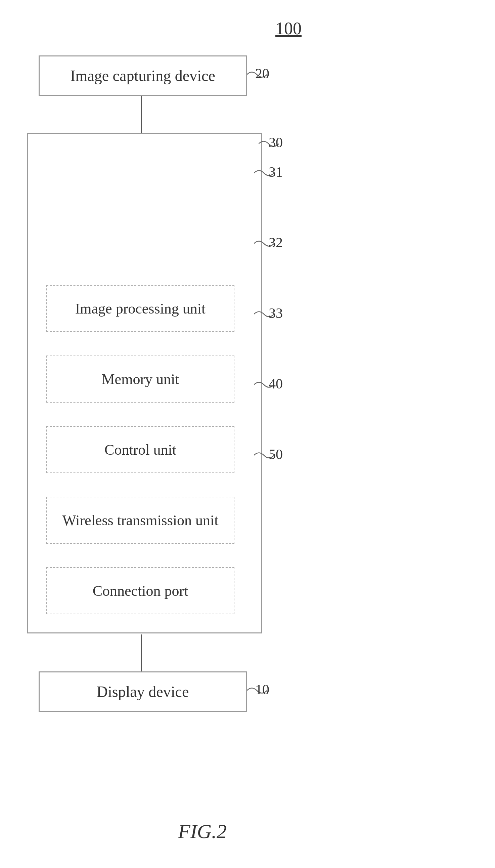  Describe the element at coordinates (141, 309) in the screenshot. I see `image-processing-unit-label: Image processing unit` at that location.